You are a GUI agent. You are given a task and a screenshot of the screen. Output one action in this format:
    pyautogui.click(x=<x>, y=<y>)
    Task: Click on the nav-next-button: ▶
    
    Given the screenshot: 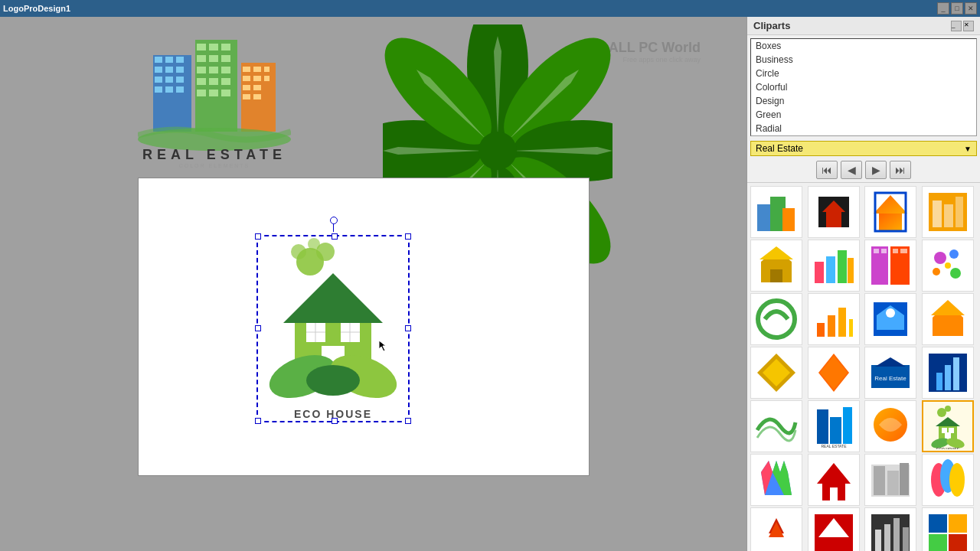 What is the action you would take?
    pyautogui.click(x=876, y=170)
    